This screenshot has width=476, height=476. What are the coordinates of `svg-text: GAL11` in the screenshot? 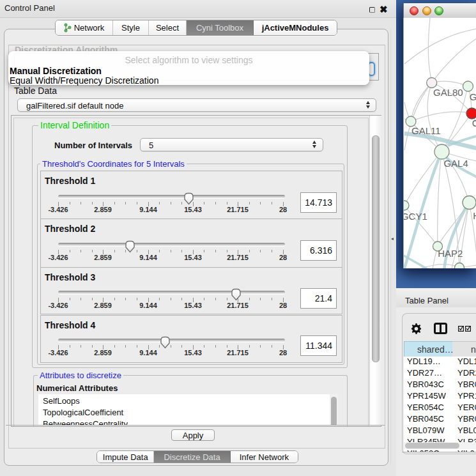 It's located at (426, 130).